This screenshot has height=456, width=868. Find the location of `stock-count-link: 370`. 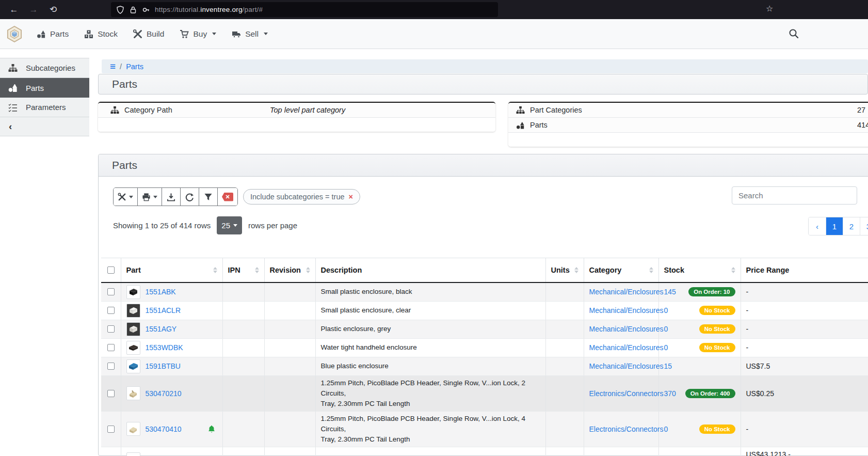

stock-count-link: 370 is located at coordinates (670, 394).